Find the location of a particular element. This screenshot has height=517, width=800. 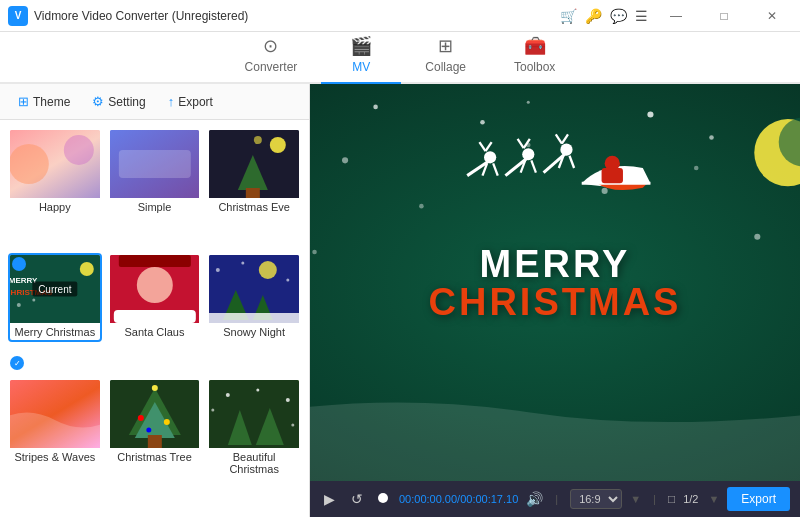

theme-thumb-beautiful is located at coordinates (254, 414).